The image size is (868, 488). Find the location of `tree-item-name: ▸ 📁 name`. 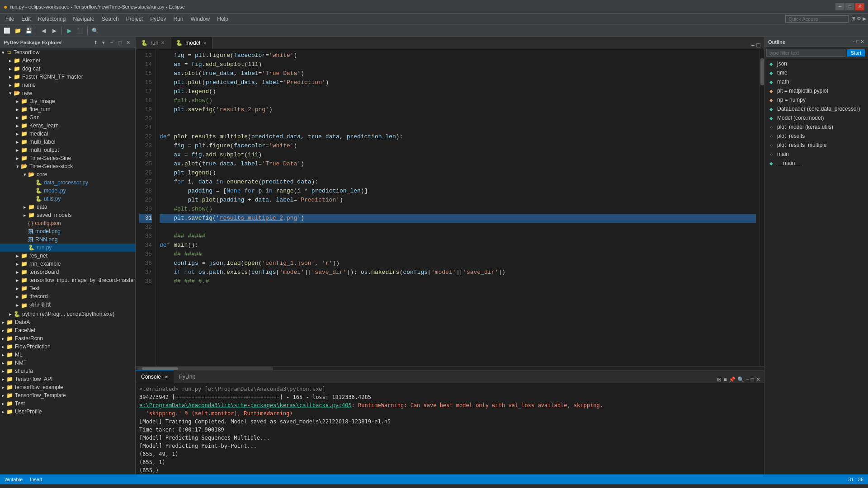

tree-item-name: ▸ 📁 name is located at coordinates (68, 85).